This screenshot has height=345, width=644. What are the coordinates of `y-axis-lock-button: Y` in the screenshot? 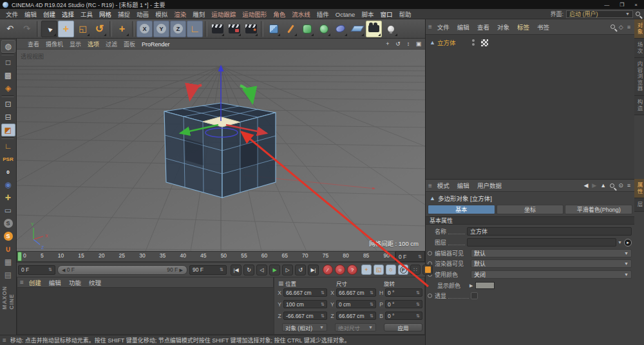 It's located at (161, 29).